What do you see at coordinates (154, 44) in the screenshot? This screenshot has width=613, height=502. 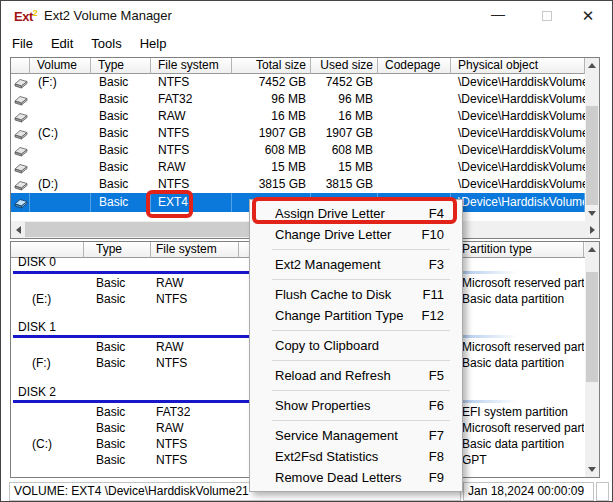 I see `menu-help: Help` at bounding box center [154, 44].